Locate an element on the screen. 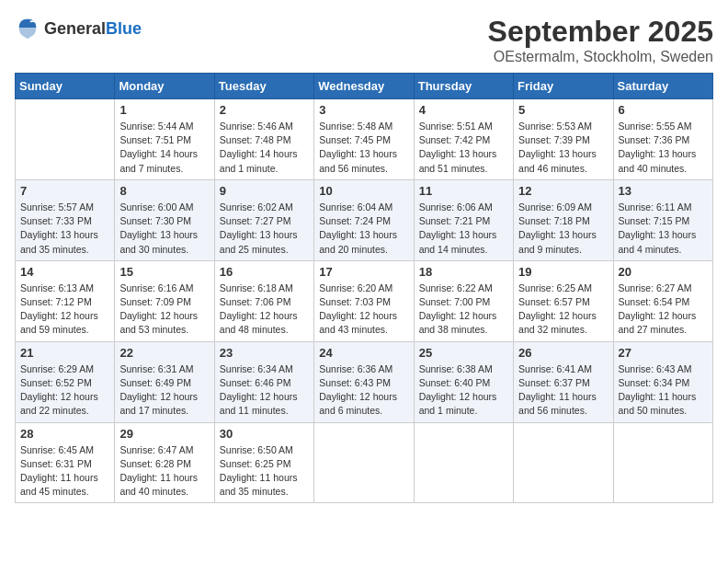  day-info: Sunrise: 6:36 AMSunset: 6:43 PMDaylight:… is located at coordinates (364, 390).